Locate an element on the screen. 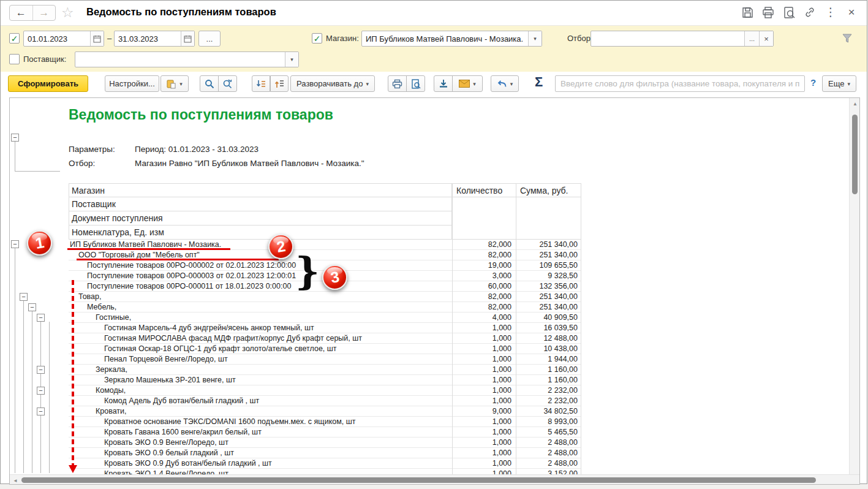  table-row: Зеркала,1,0001 160,00 is located at coordinates (325, 370).